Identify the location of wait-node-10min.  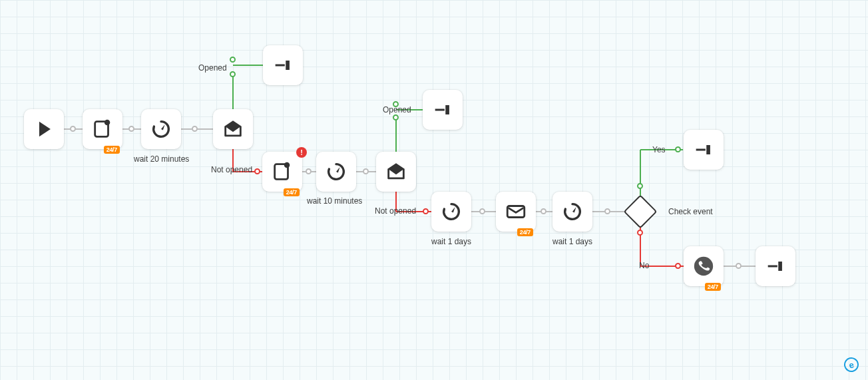
(336, 172).